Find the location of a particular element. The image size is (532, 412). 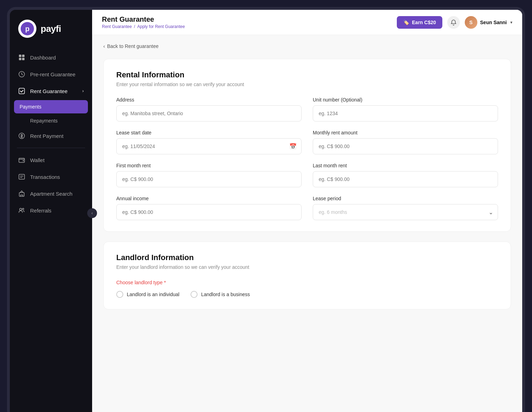

lease-start-label: Lease start date is located at coordinates (209, 133).